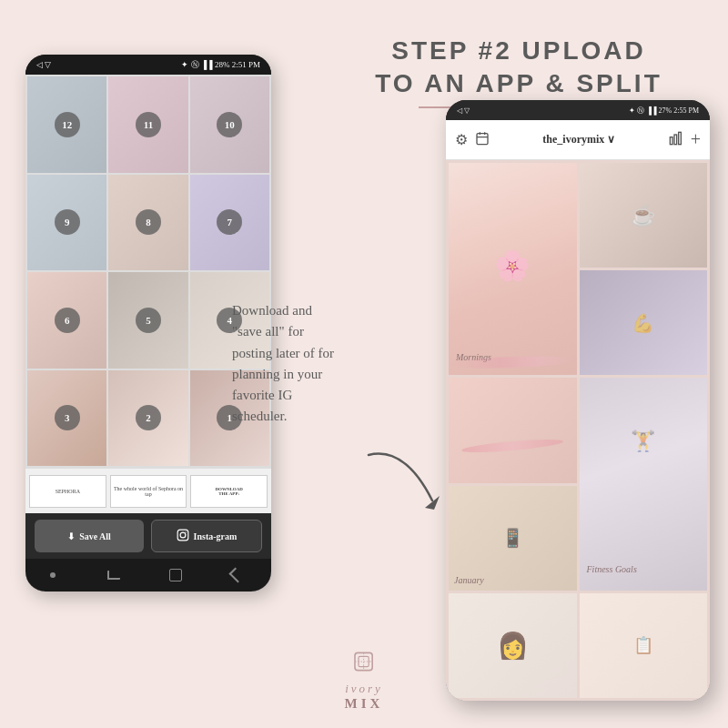 Image resolution: width=728 pixels, height=728 pixels. What do you see at coordinates (463, 111) in the screenshot?
I see `phone2-status-left: ◁ ▽` at bounding box center [463, 111].